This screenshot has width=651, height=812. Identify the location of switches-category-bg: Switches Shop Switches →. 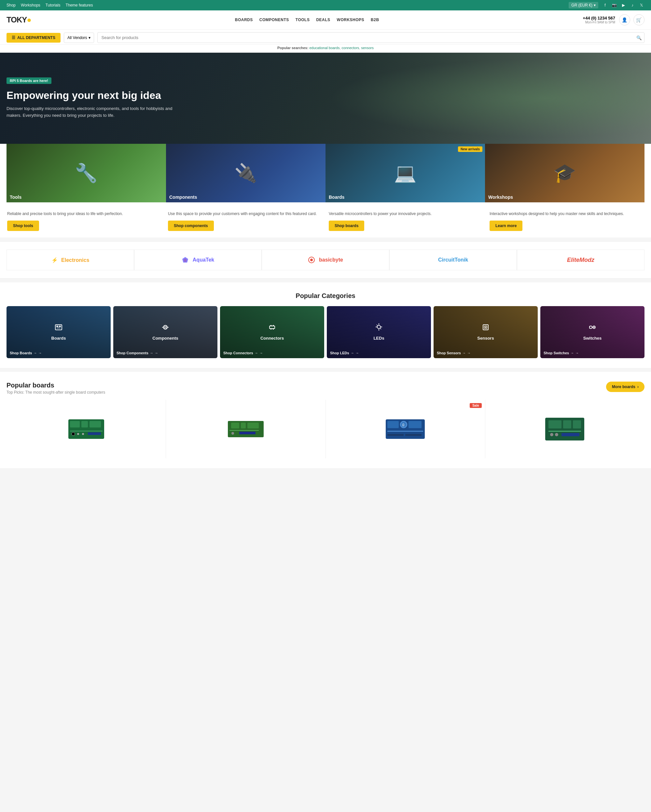
(592, 332).